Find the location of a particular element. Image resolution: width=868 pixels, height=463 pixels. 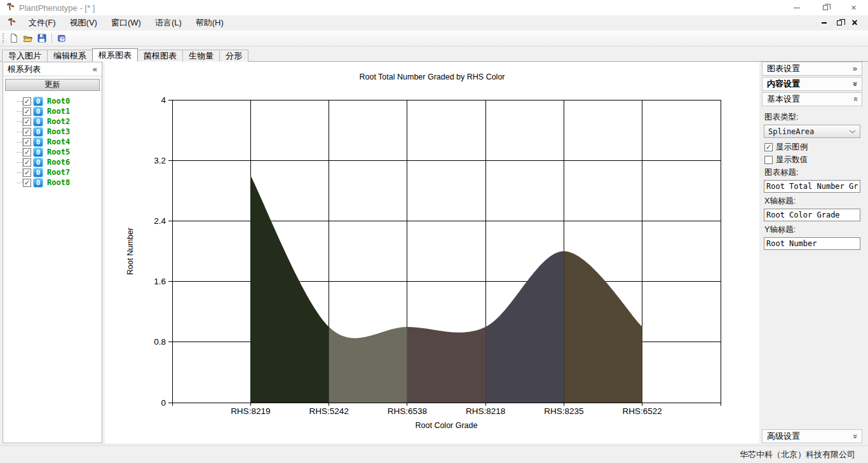

root-checkbox-6: ✓ is located at coordinates (27, 163).